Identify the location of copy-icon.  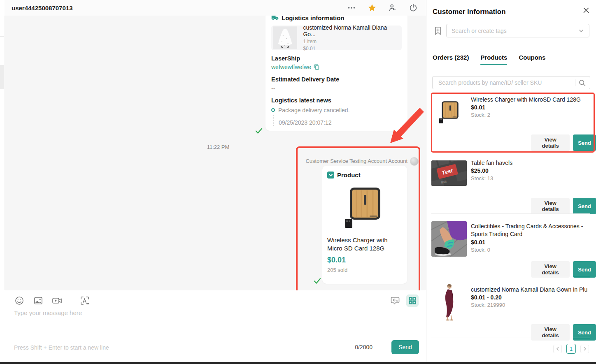
(317, 67).